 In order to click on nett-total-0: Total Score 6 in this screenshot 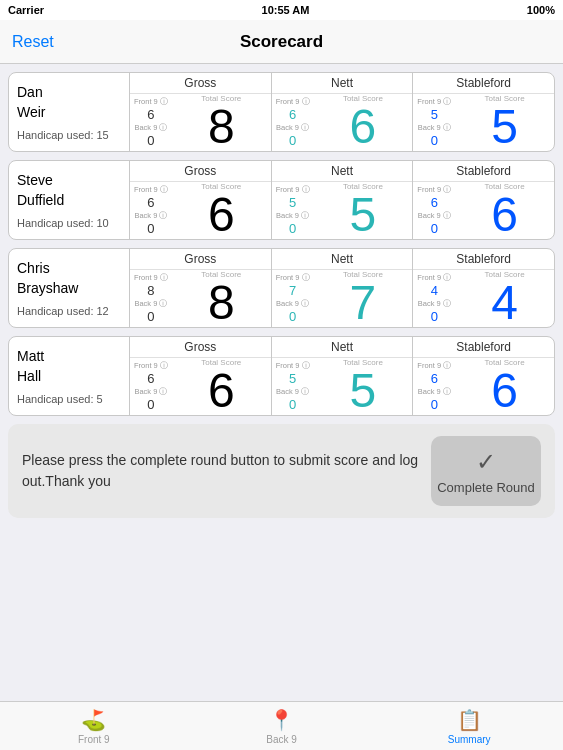, I will do `click(364, 122)`.